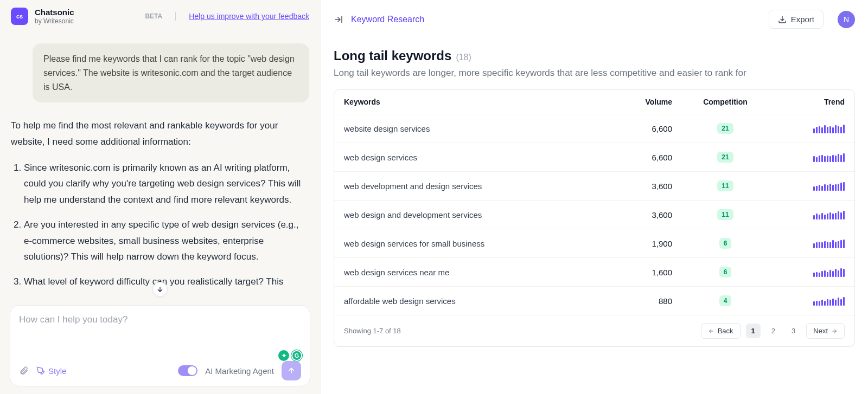 The height and width of the screenshot is (394, 868). Describe the element at coordinates (297, 356) in the screenshot. I see `grammarly-icon: G` at that location.